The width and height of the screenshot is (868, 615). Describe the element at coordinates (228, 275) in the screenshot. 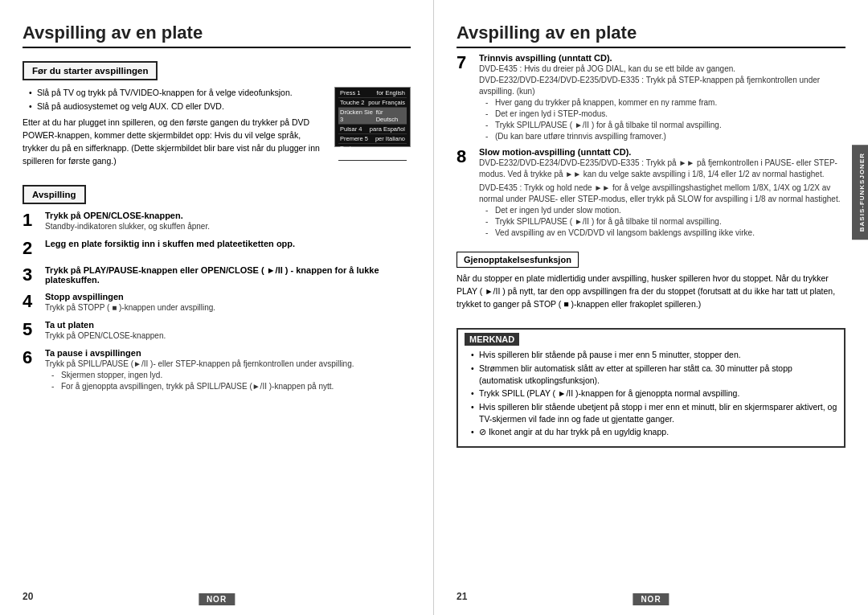

I see `step-content-3: Trykk på PLAY/PAUSE-knappen eller OPEN/C…` at that location.